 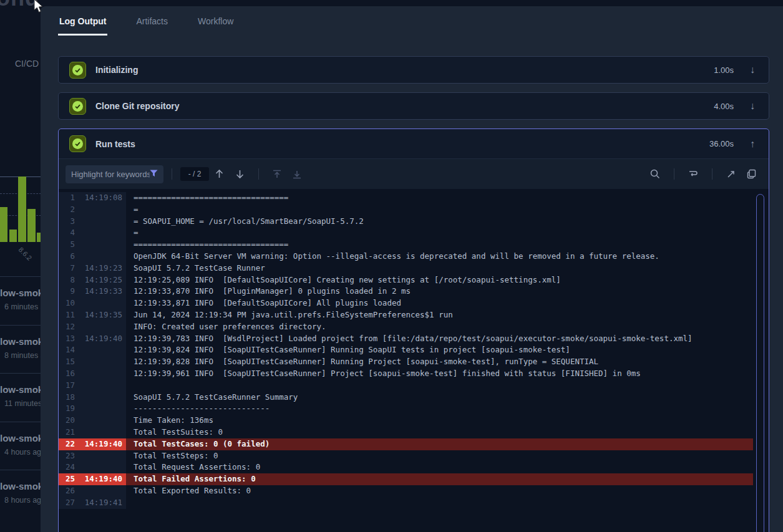 What do you see at coordinates (439, 479) in the screenshot?
I see `log-line-text: Total Failed Assertions: 0` at bounding box center [439, 479].